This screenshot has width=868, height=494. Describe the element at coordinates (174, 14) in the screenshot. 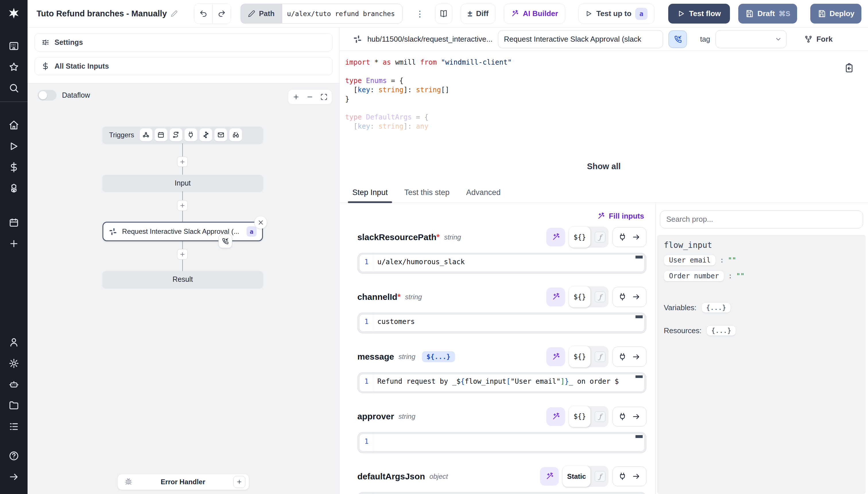

I see `edit-title-icon` at that location.